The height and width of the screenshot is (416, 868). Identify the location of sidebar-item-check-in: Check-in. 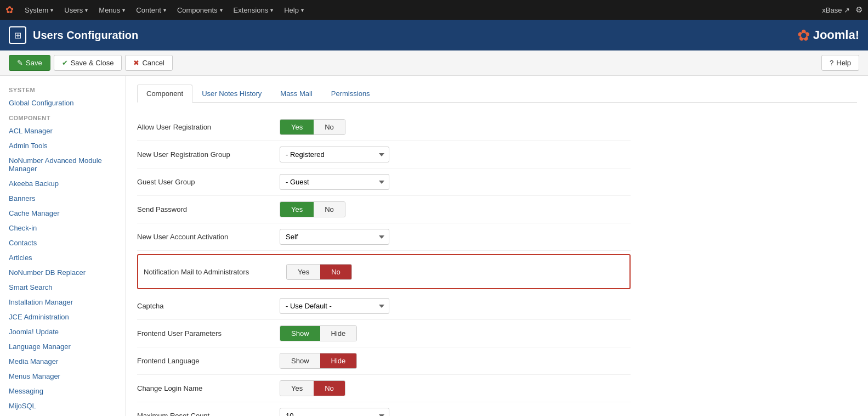
(63, 228).